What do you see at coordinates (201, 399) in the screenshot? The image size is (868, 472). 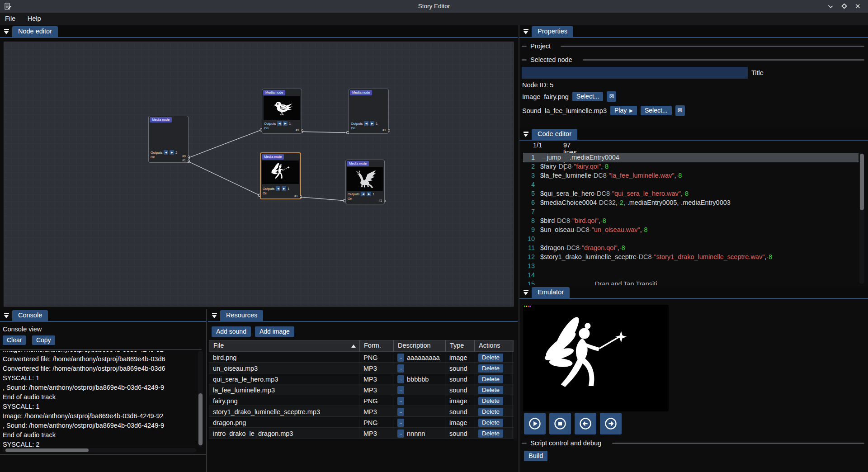 I see `console-vscrollbar` at bounding box center [201, 399].